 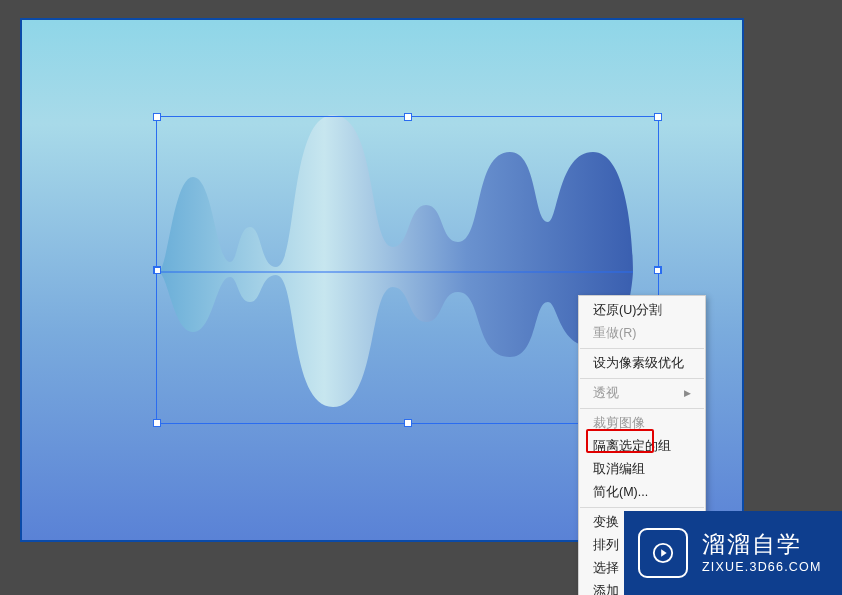 I want to click on resize-handle-bm, so click(x=408, y=423).